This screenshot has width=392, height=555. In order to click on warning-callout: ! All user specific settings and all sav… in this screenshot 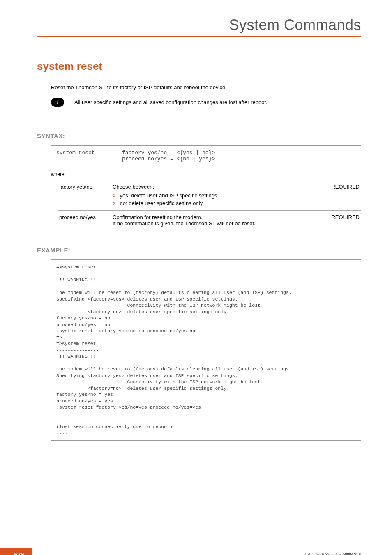, I will do `click(206, 105)`.